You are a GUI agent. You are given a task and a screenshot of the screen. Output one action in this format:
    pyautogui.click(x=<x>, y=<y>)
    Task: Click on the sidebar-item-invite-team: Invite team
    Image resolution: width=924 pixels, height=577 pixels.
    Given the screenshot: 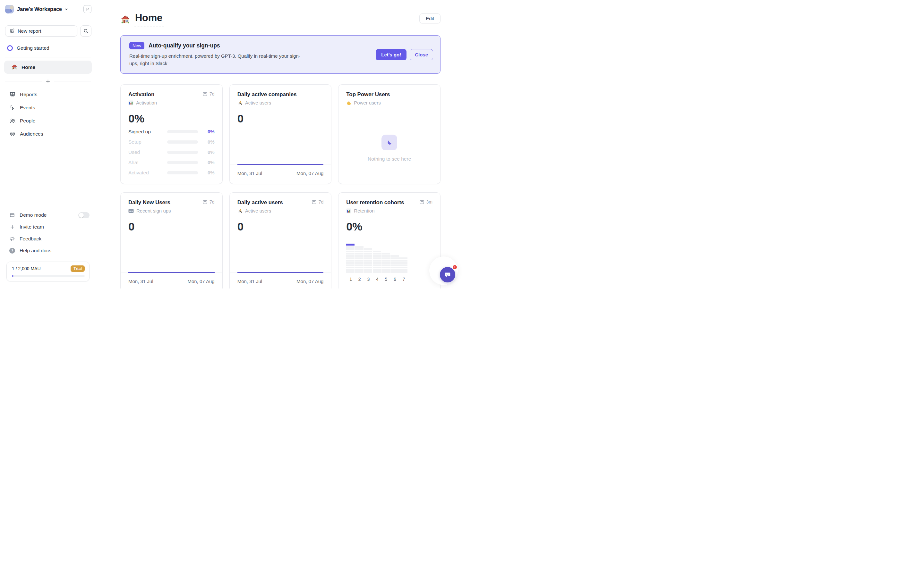 What is the action you would take?
    pyautogui.click(x=48, y=227)
    